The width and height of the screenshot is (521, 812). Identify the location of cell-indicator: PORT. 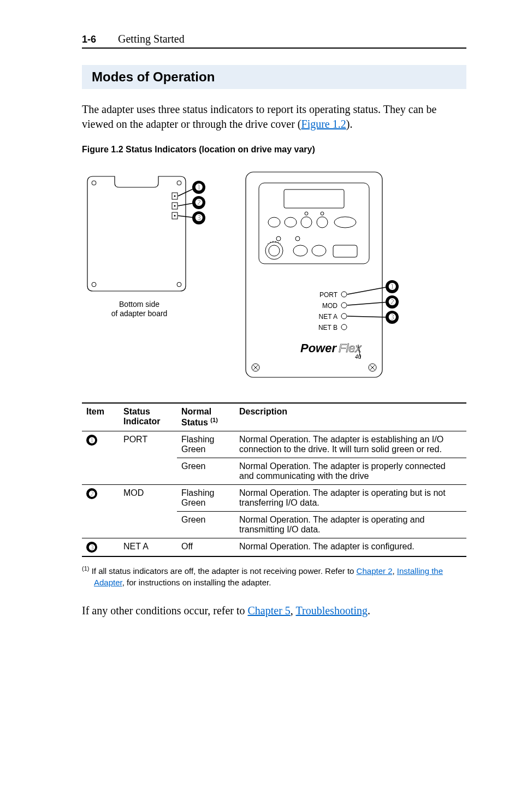
(148, 458).